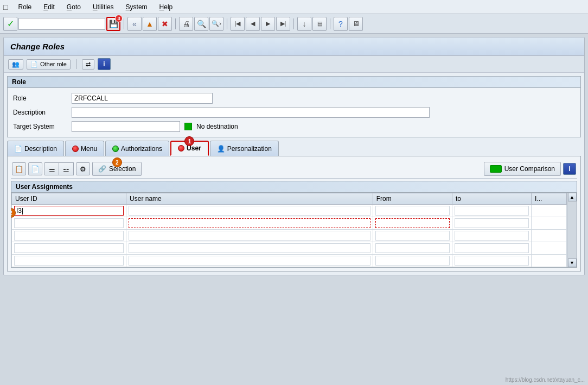  Describe the element at coordinates (135, 24) in the screenshot. I see `back-button: «` at that location.